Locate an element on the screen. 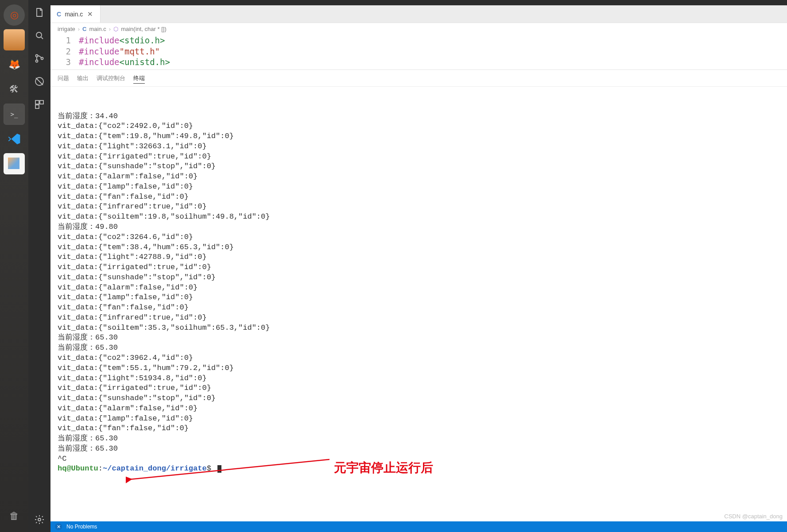 Image resolution: width=787 pixels, height=532 pixels. code-line: 3#include<unistd.h> is located at coordinates (419, 62).